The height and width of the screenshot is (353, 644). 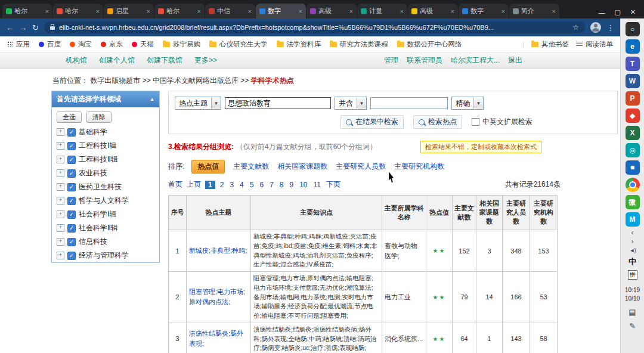 I want to click on sort-option: 主要研究人员数, so click(x=361, y=167).